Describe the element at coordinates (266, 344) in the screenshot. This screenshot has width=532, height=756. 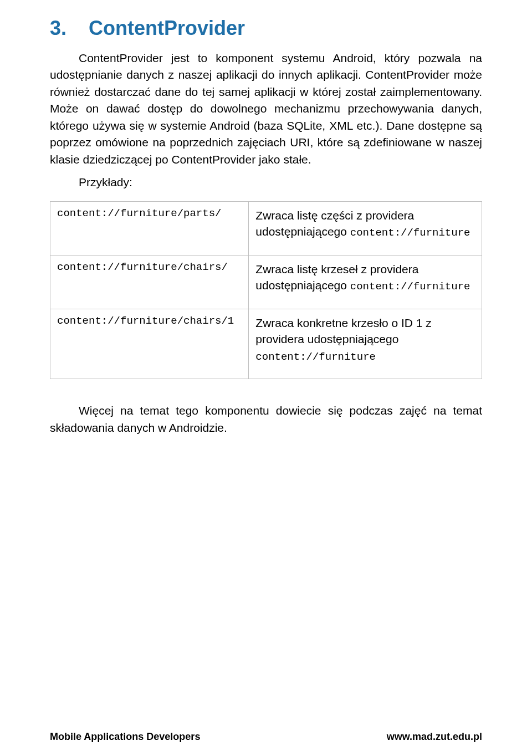
I see `table-row: content://furniture/chairs/1 Zwraca konk…` at that location.